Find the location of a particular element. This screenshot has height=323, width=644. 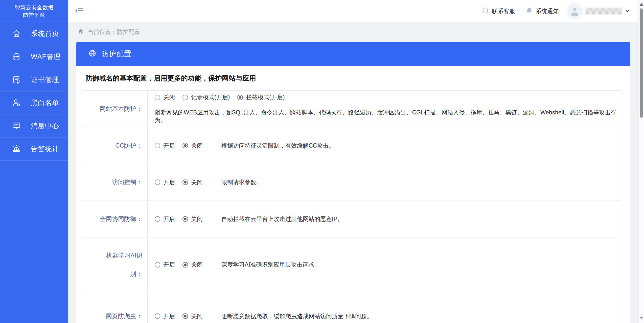

system-notice-label: 系统通知 is located at coordinates (547, 11).